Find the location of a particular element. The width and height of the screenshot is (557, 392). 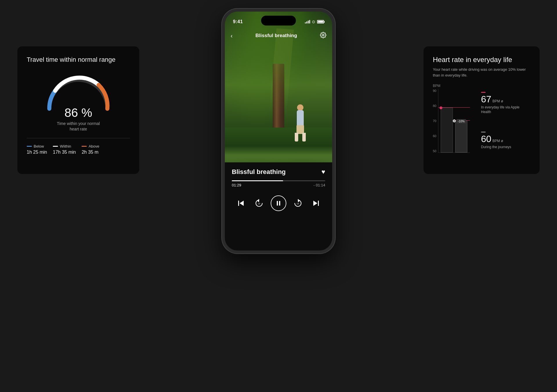

legend-row: Below 1h 25 min Wiithin 17h 35 min Above… is located at coordinates (78, 150).